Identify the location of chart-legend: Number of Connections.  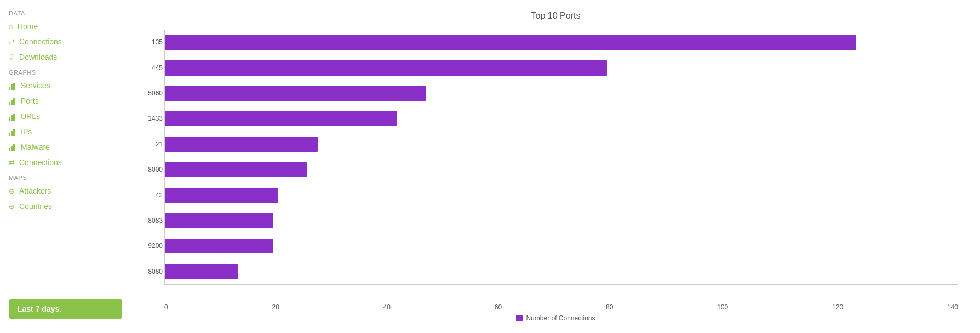
(555, 318).